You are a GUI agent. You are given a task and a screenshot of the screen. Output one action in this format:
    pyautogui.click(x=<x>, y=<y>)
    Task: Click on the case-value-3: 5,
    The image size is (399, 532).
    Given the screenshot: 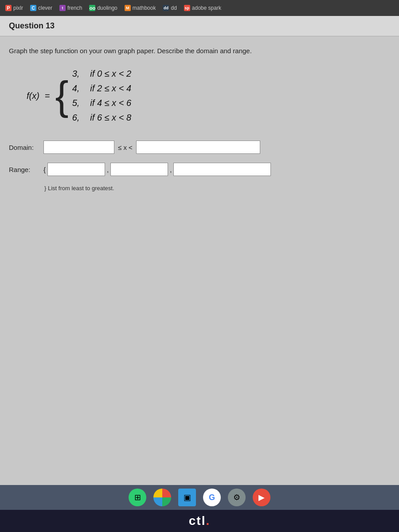 What is the action you would take?
    pyautogui.click(x=76, y=103)
    